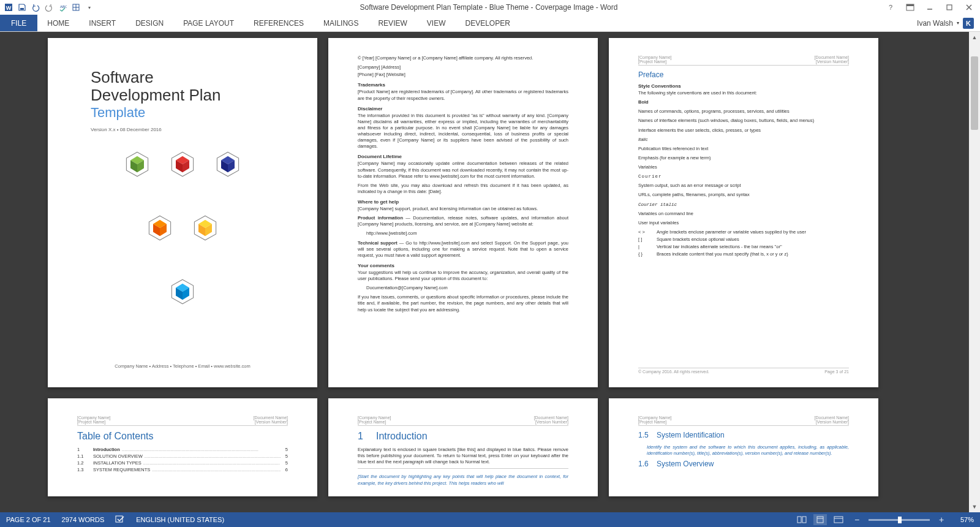 The width and height of the screenshot is (980, 527). What do you see at coordinates (22, 7) in the screenshot?
I see `save-icon` at bounding box center [22, 7].